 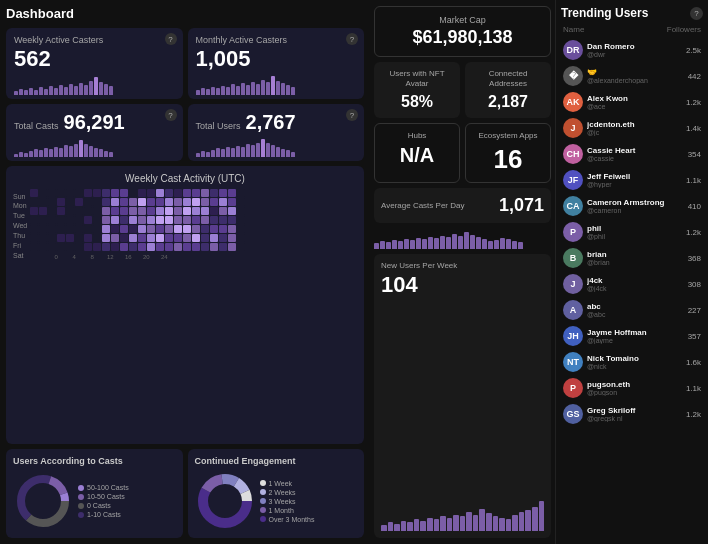 What do you see at coordinates (462, 90) in the screenshot?
I see `mid-grid-top: Users with NFT Avatar 58% Connected Addr…` at bounding box center [462, 90].